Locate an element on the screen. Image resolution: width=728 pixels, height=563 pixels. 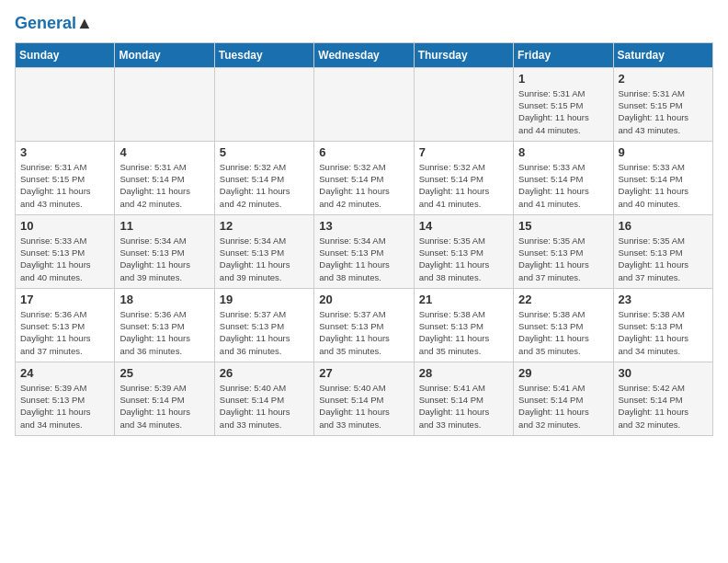
day-header-saturday: Saturday is located at coordinates (663, 55).